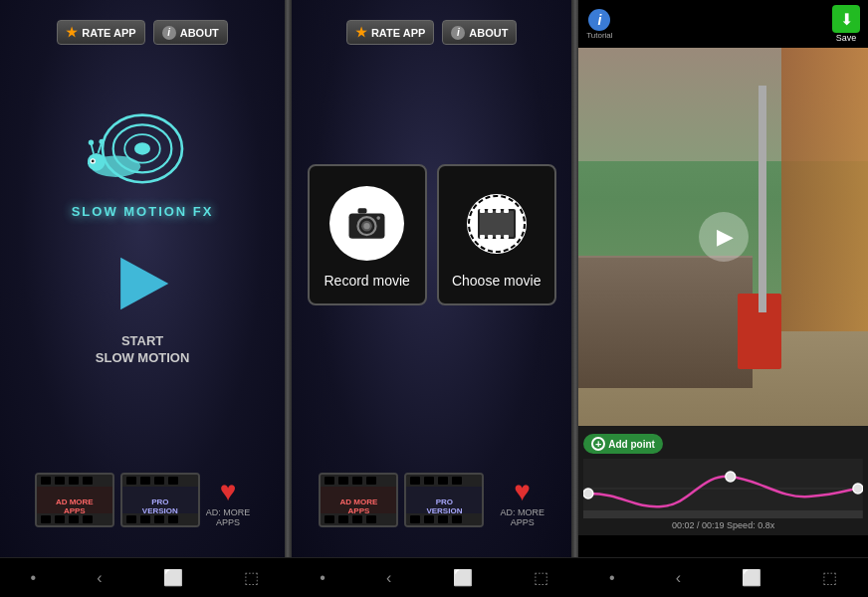 The image size is (868, 597). Describe the element at coordinates (251, 577) in the screenshot. I see `nav-recent-1: ⬚` at that location.